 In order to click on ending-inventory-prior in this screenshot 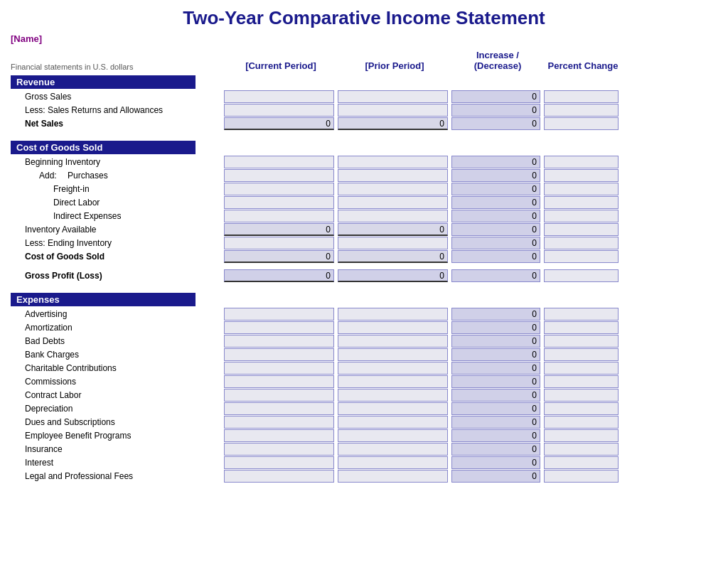, I will do `click(392, 243)`.